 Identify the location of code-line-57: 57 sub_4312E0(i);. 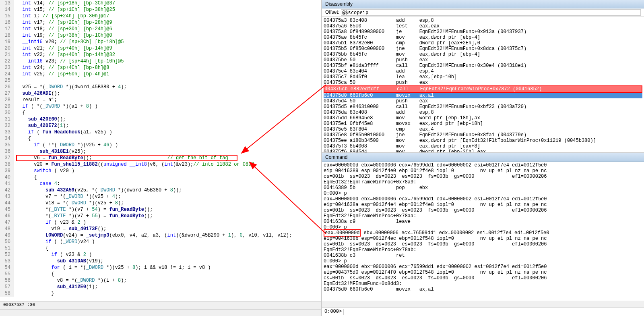
(161, 287).